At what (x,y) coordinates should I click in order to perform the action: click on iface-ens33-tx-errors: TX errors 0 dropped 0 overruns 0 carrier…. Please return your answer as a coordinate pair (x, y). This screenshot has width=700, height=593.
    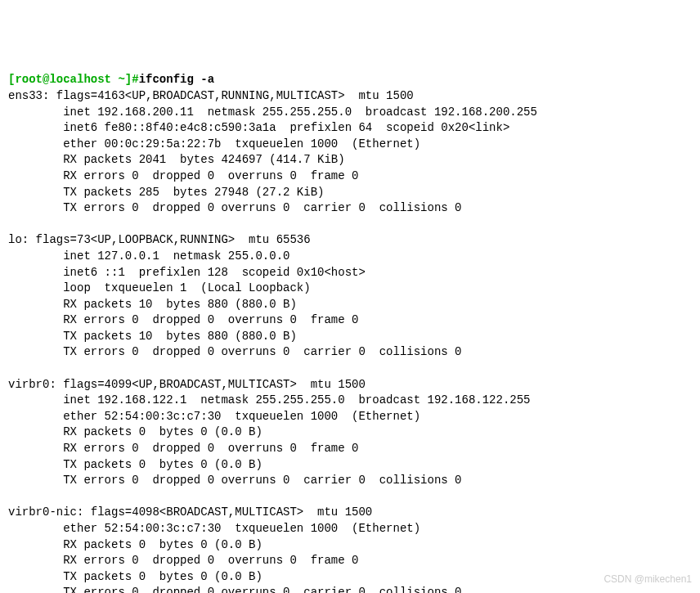
    Looking at the image, I should click on (236, 208).